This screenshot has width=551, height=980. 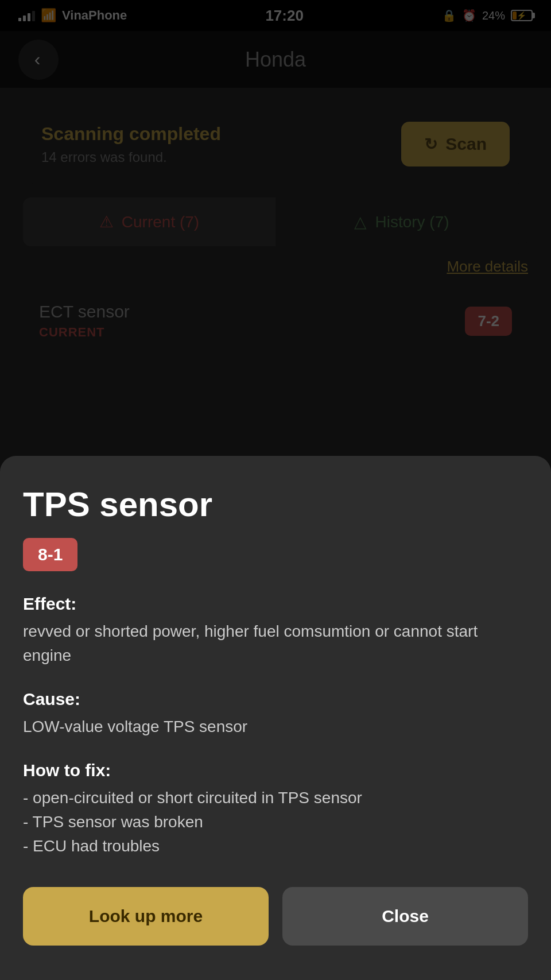 What do you see at coordinates (276, 604) in the screenshot?
I see `modal-effect-label: Effect:` at bounding box center [276, 604].